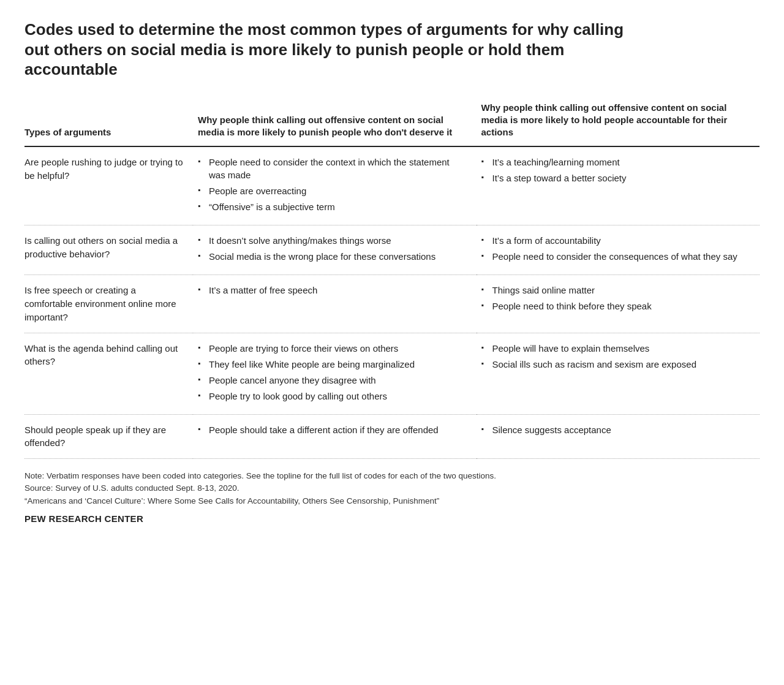 Image resolution: width=784 pixels, height=685 pixels. I want to click on list-item: People will have to explain themselves, so click(616, 348).